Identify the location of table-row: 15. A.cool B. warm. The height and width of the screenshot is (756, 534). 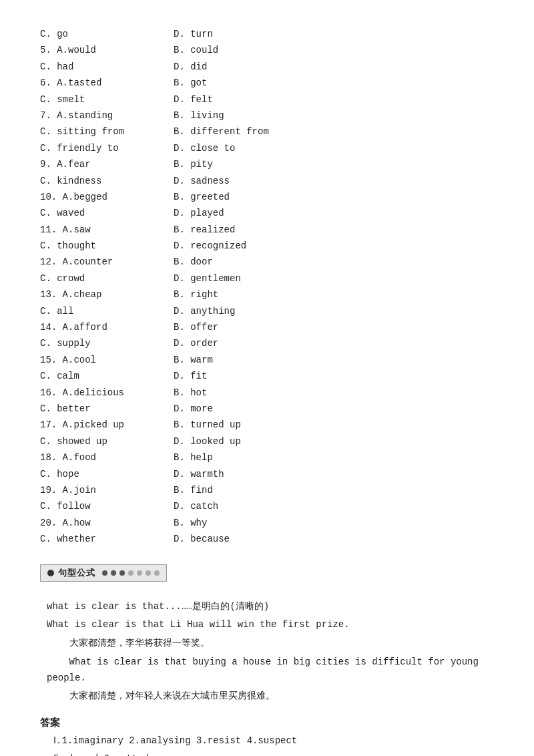
(267, 360).